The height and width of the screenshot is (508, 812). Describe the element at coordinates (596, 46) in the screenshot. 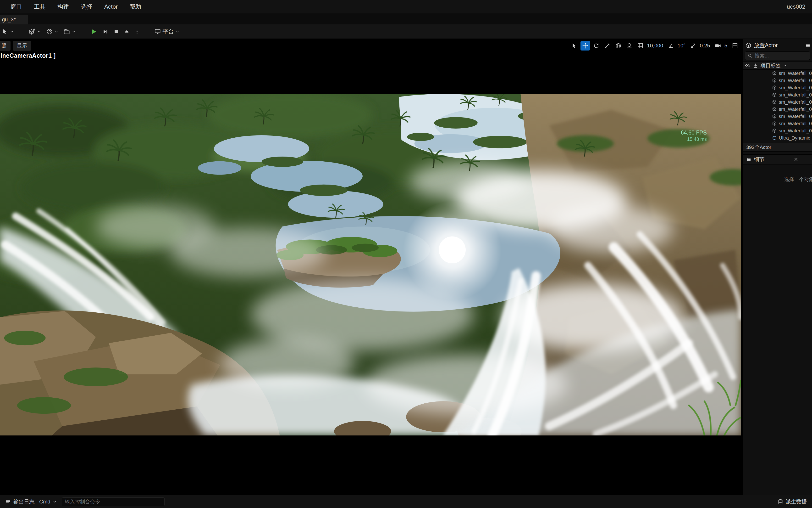

I see `rotate-tool-button` at that location.